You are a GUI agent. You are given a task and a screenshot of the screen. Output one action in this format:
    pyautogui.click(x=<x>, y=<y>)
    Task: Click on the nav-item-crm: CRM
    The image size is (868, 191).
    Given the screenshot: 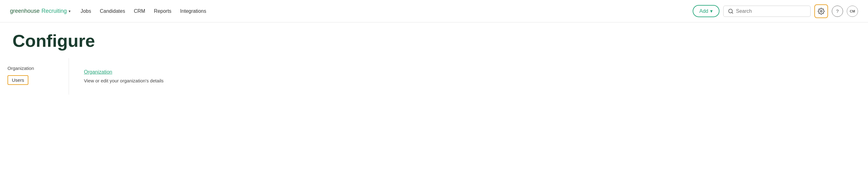 What is the action you would take?
    pyautogui.click(x=140, y=11)
    